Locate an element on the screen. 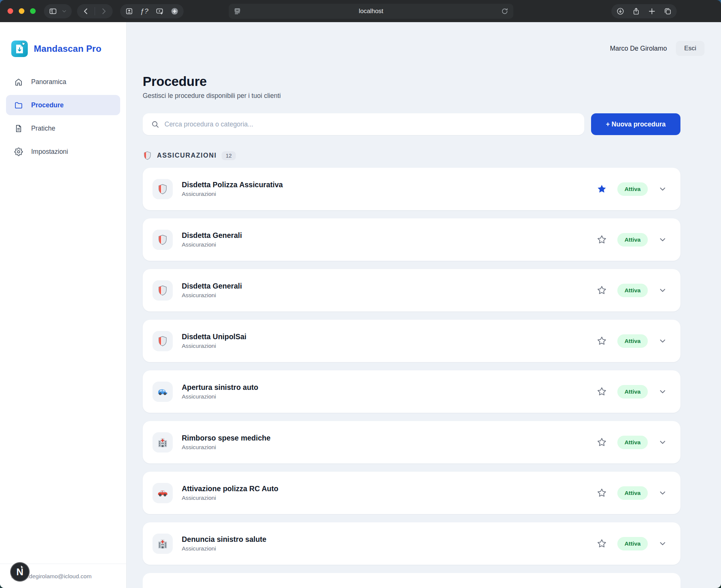 The width and height of the screenshot is (721, 588). share-icon is located at coordinates (636, 11).